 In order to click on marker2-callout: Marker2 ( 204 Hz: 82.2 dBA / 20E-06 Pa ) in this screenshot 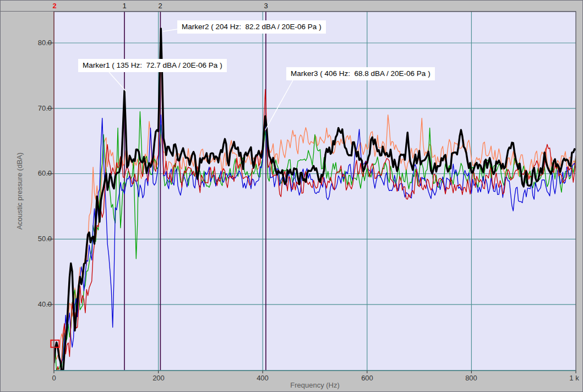, I will do `click(252, 27)`.